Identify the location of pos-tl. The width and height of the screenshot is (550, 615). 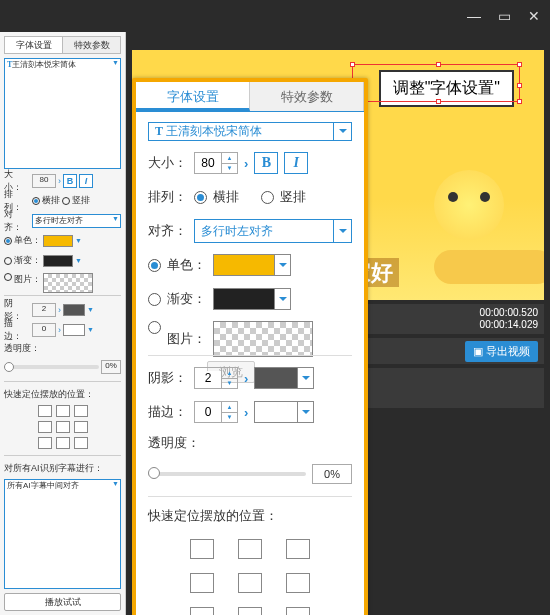
(202, 549).